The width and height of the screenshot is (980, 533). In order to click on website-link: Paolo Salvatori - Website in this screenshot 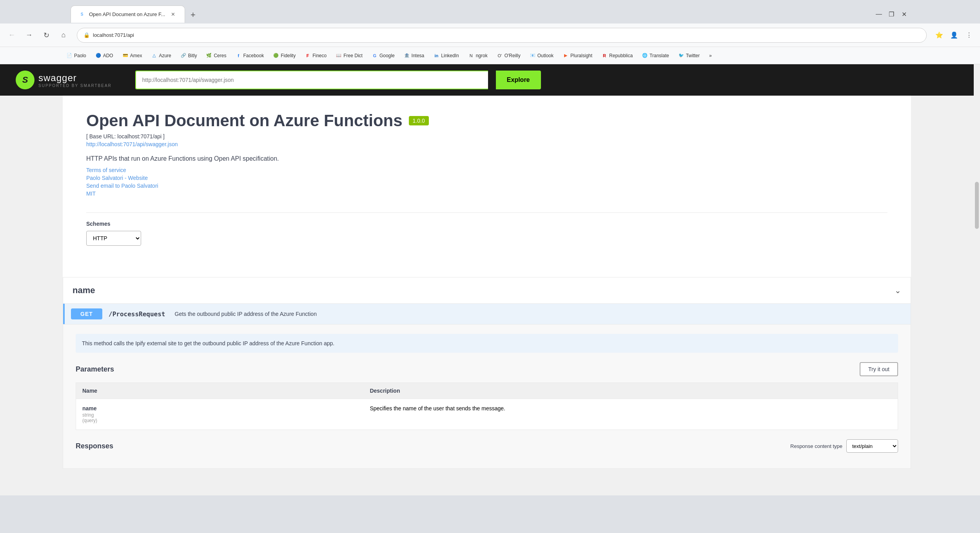, I will do `click(487, 178)`.